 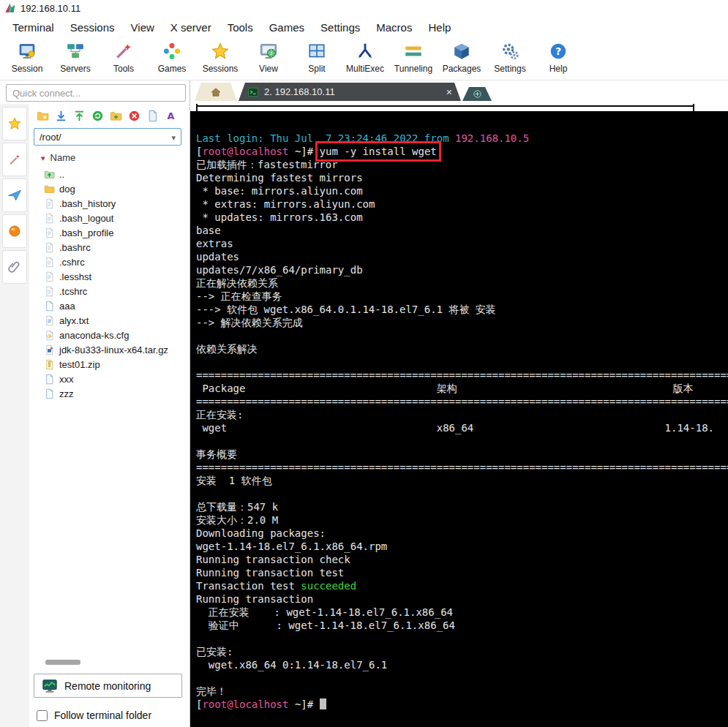 What do you see at coordinates (96, 93) in the screenshot?
I see `quick-connect-input` at bounding box center [96, 93].